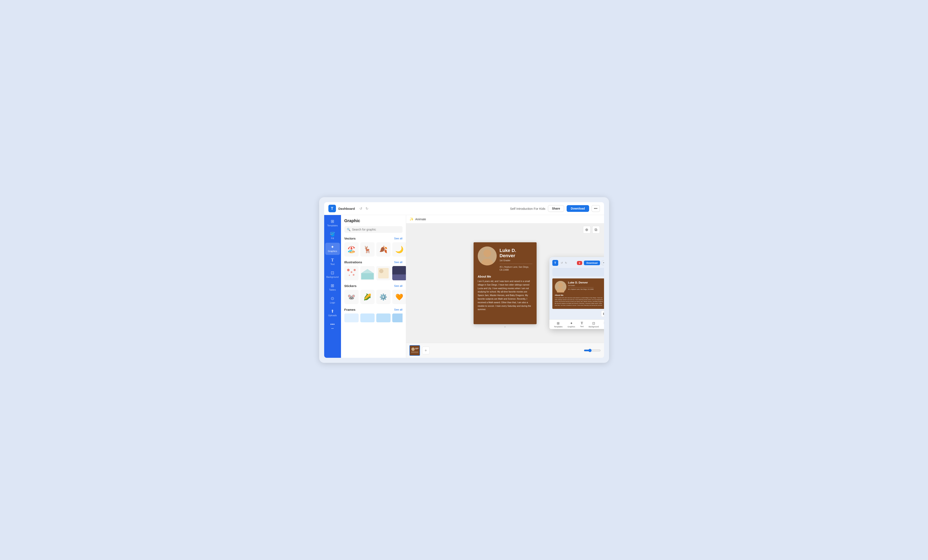 The height and width of the screenshot is (560, 928). What do you see at coordinates (587, 230) in the screenshot?
I see `add-element-button: ⊕` at bounding box center [587, 230].